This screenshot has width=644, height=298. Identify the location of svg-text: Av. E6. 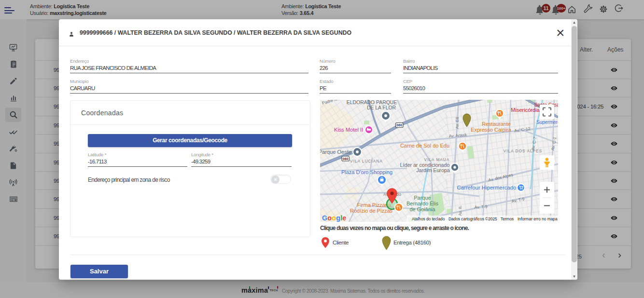
(457, 122).